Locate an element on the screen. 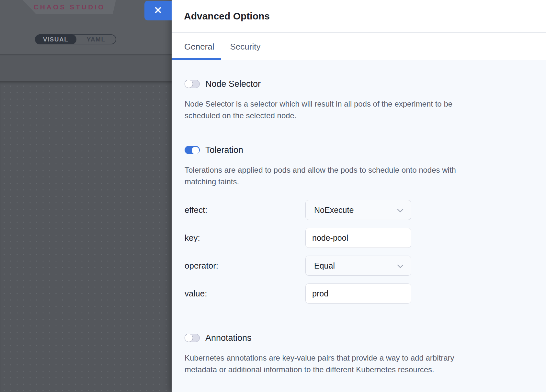 The height and width of the screenshot is (392, 546). operator-field-row: operator: Equal is located at coordinates (352, 266).